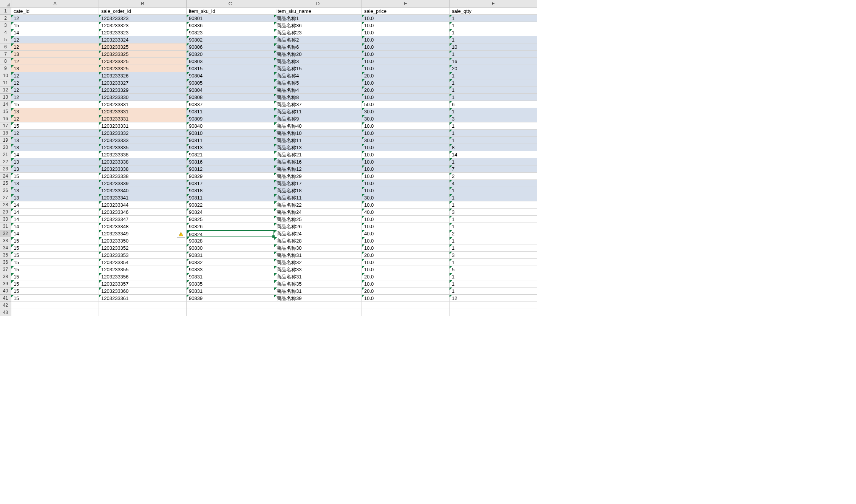 Image resolution: width=856 pixels, height=504 pixels. What do you see at coordinates (493, 133) in the screenshot?
I see `cell-F18: 1` at bounding box center [493, 133].